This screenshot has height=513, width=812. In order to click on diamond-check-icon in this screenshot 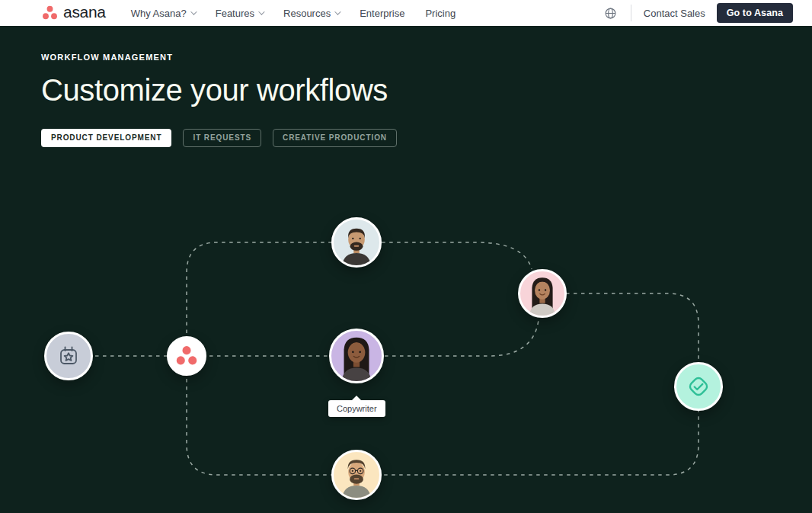, I will do `click(699, 386)`.